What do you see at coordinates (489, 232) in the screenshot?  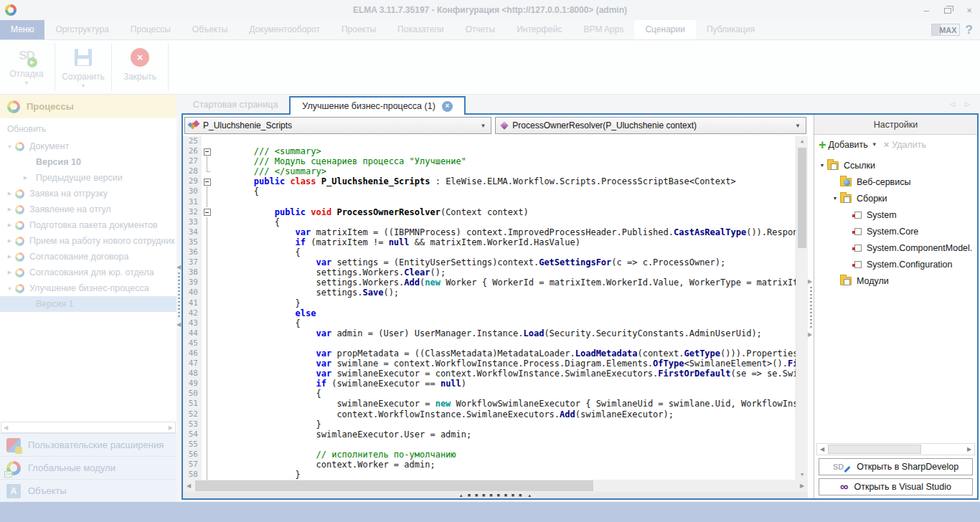 I see `code-line: 34 var matrixItem = ((IBPMNProcess) cont…` at bounding box center [489, 232].